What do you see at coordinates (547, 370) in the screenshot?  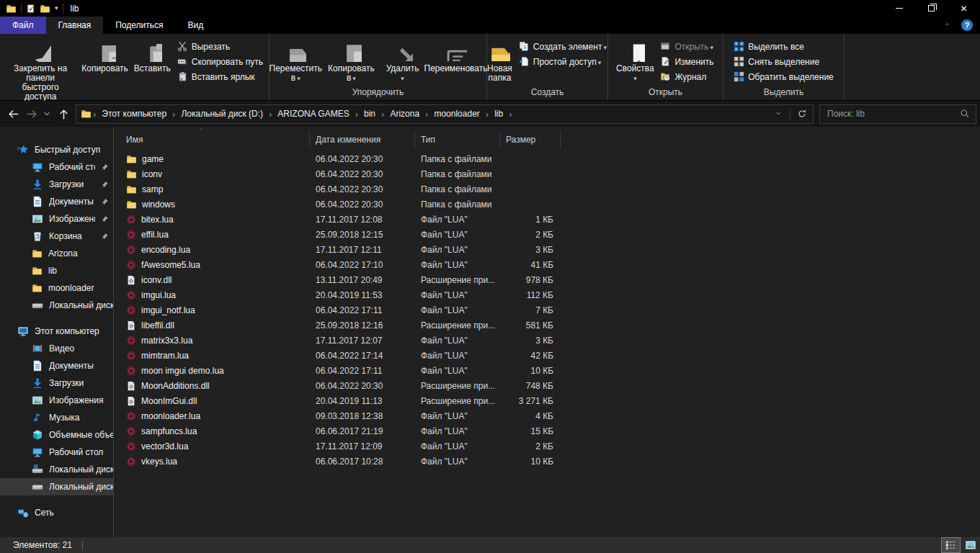 I see `file-row: moon imgui demo.lua06.04.2022 17:11Файл …` at bounding box center [547, 370].